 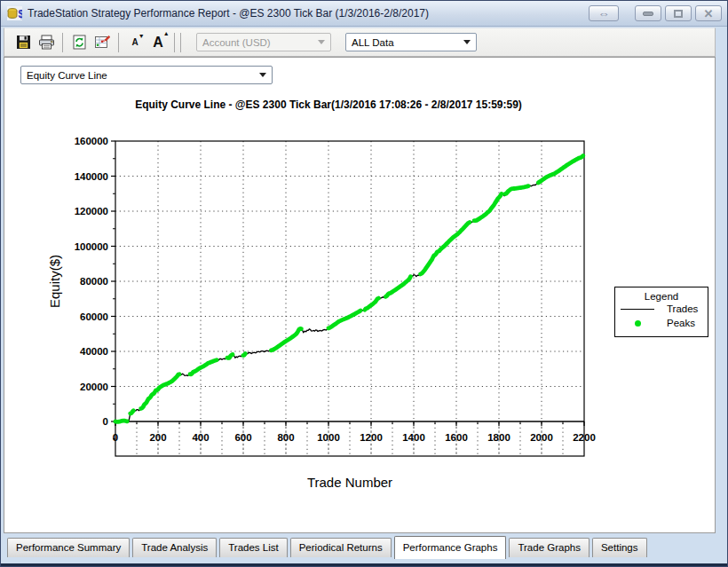 I want to click on close-button: ✕, so click(x=708, y=13).